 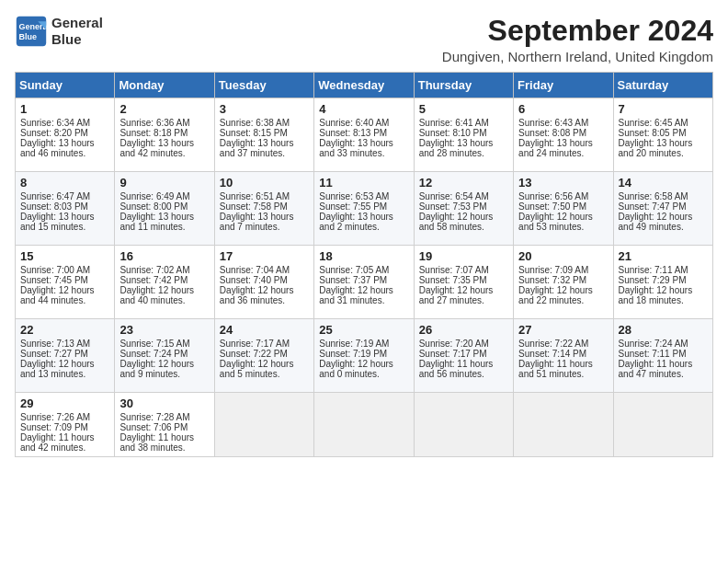 What do you see at coordinates (57, 222) in the screenshot?
I see `daylight-text: Daylight: 13 hours and 15 minutes.` at bounding box center [57, 222].